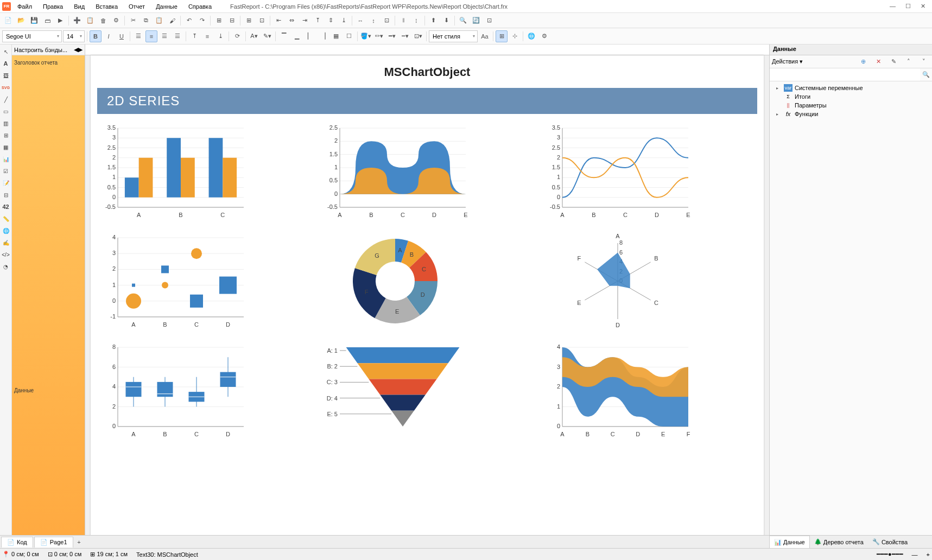  I want to click on richtext-tool: 📝, so click(6, 183).